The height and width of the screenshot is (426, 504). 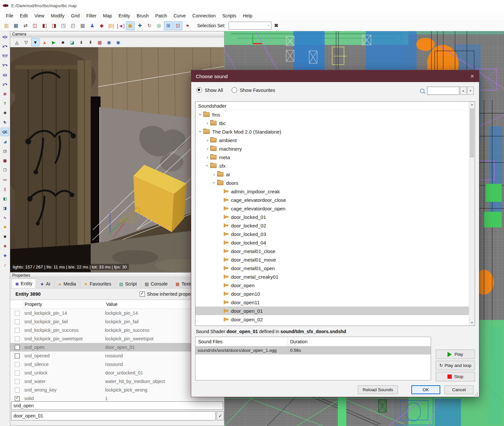 What do you see at coordinates (443, 91) in the screenshot?
I see `search-input` at bounding box center [443, 91].